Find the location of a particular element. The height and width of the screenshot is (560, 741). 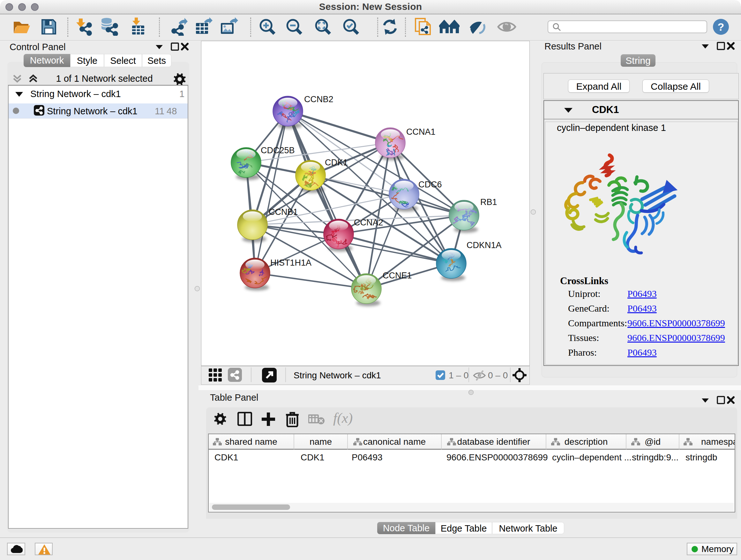

svg-text: CDC6 is located at coordinates (430, 184).